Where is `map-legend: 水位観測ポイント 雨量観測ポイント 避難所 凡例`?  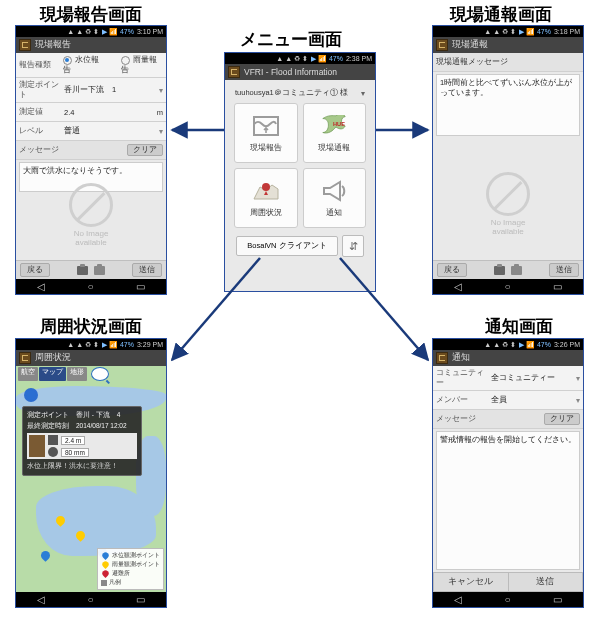
map-legend: 水位観測ポイント 雨量観測ポイント 避難所 凡例 is located at coordinates (130, 569).